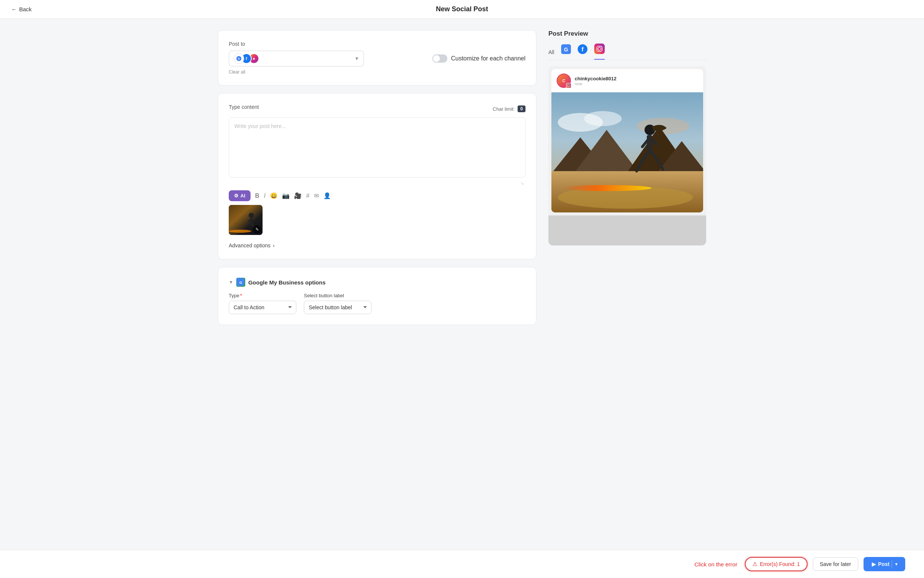 This screenshot has width=924, height=578. Describe the element at coordinates (896, 564) in the screenshot. I see `post-dropdown-arrow: ▼` at that location.